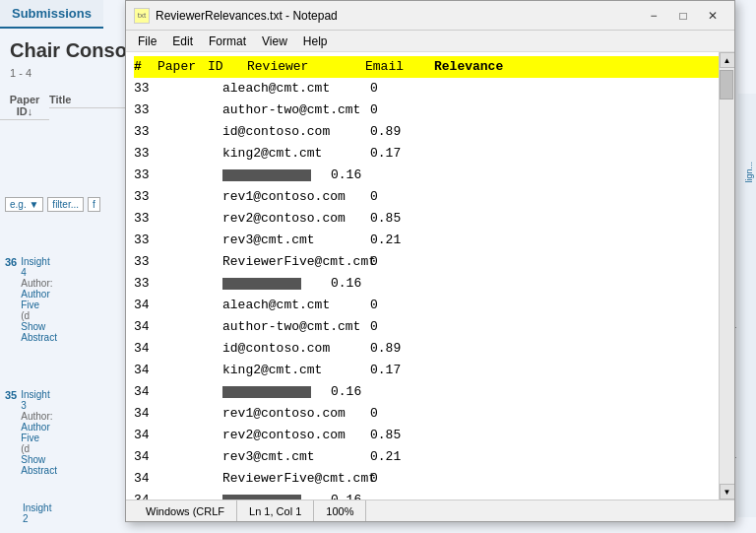 The width and height of the screenshot is (756, 533). Describe the element at coordinates (59, 433) in the screenshot. I see `paper-row-35: 35 Insight 3 Author: Author Five (d Show…` at that location.